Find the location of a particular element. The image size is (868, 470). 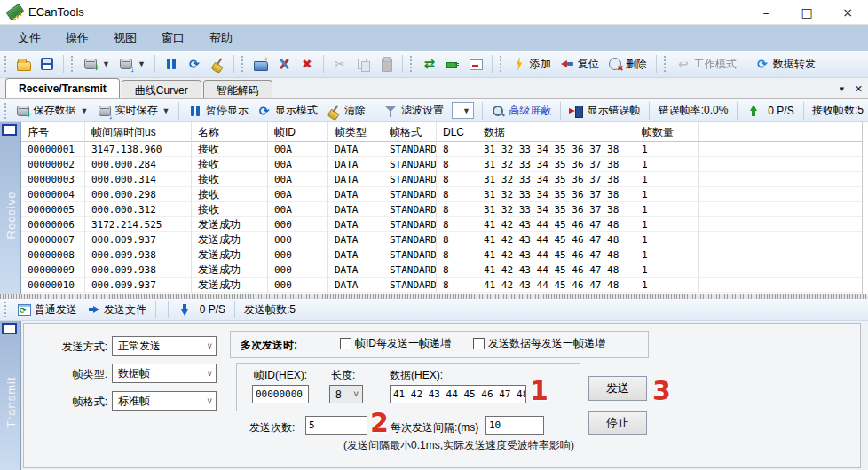

minimize-button: – is located at coordinates (766, 12).